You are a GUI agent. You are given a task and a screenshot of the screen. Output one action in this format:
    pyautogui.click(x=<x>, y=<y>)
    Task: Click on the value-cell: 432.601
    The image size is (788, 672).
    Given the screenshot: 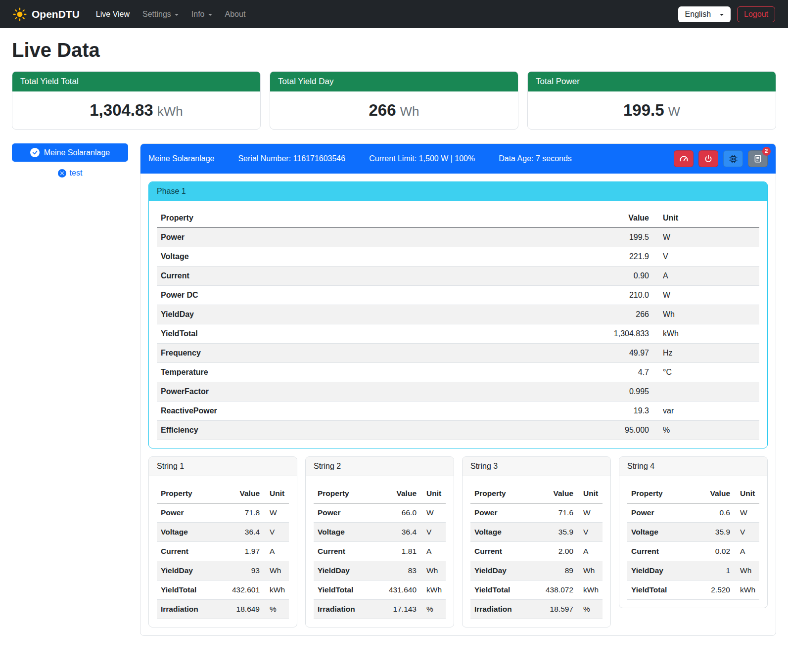 What is the action you would take?
    pyautogui.click(x=245, y=590)
    